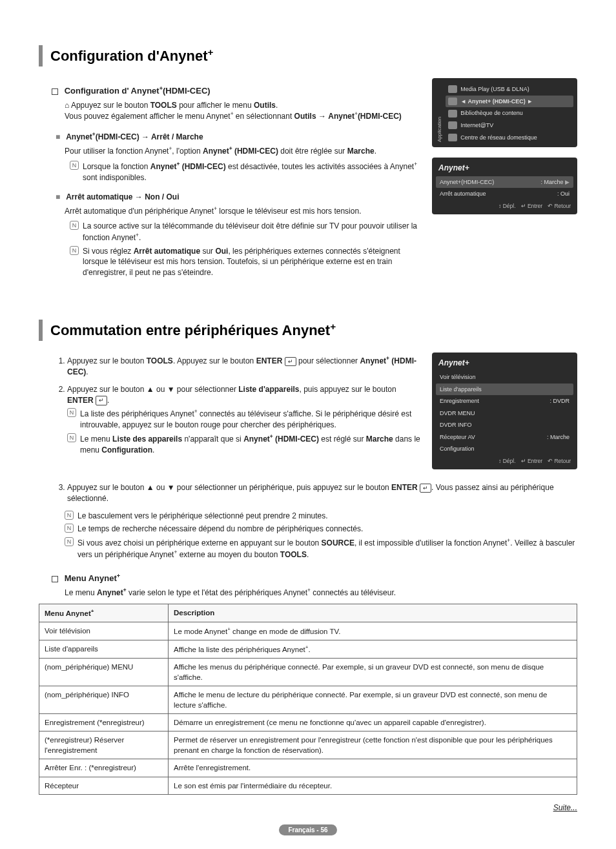 The width and height of the screenshot is (616, 849). Describe the element at coordinates (456, 425) in the screenshot. I see `osd-row-label: DVDR INFO` at that location.